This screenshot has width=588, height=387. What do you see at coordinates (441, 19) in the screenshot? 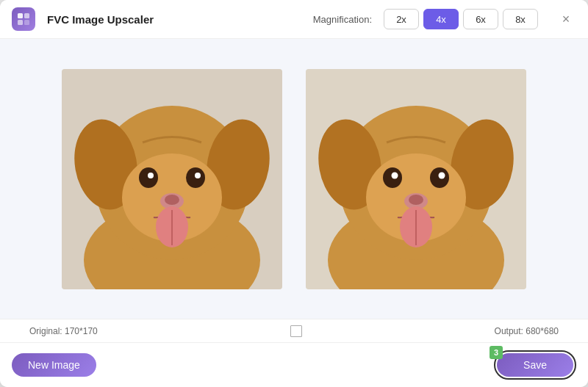
I see `mag-4x-button: 4x` at bounding box center [441, 19].